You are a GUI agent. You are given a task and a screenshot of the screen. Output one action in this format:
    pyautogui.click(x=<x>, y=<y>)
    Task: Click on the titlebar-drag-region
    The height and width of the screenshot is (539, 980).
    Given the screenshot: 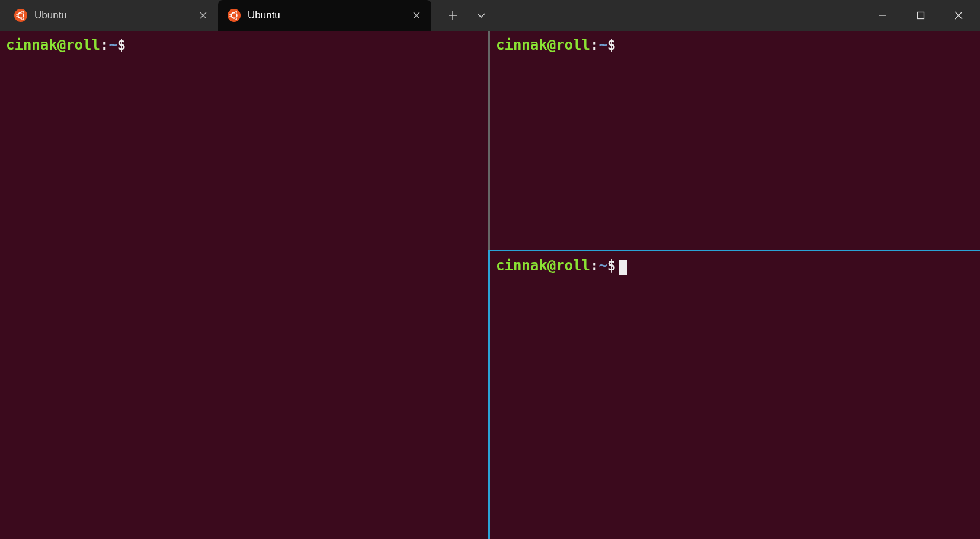 What is the action you would take?
    pyautogui.click(x=678, y=15)
    